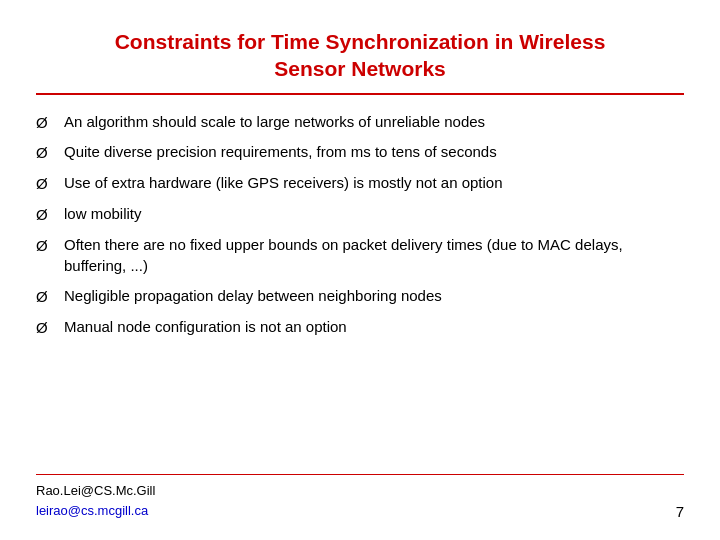 The image size is (720, 540). What do you see at coordinates (360, 56) in the screenshot?
I see `slide-title: Constraints for Time Synchronization in …` at bounding box center [360, 56].